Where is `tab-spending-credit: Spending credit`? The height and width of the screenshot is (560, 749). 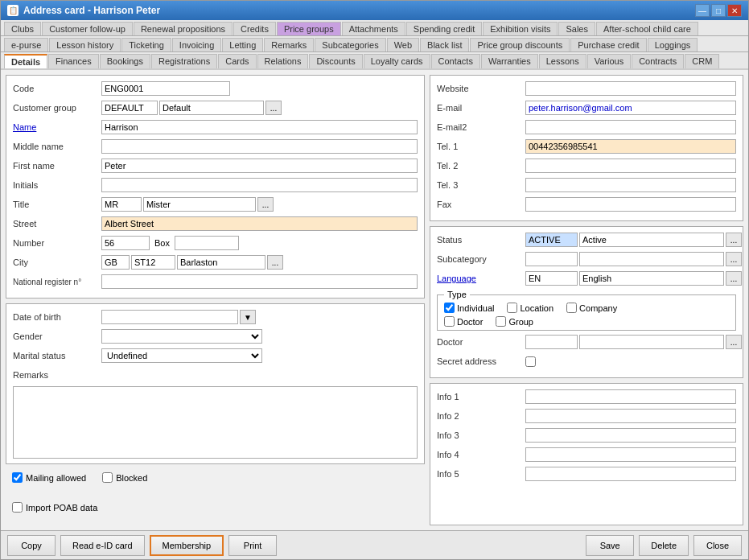
tab-spending-credit: Spending credit is located at coordinates (444, 29).